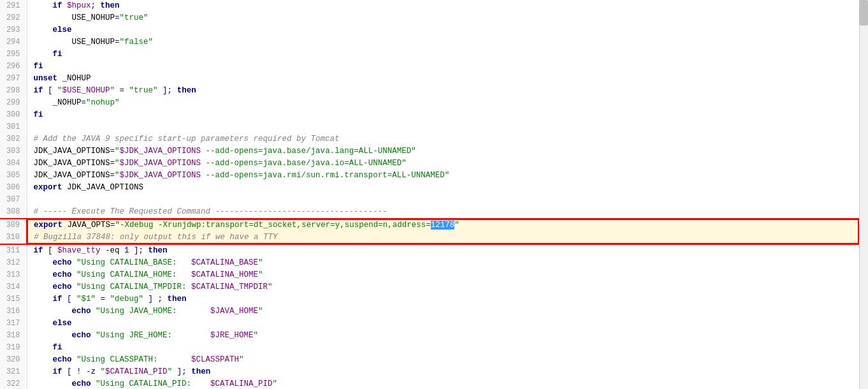 The image size is (868, 389). What do you see at coordinates (433, 372) in the screenshot?
I see `table-row: 321 if [ ! -z "$CATALINA_PID" ]; then` at bounding box center [433, 372].